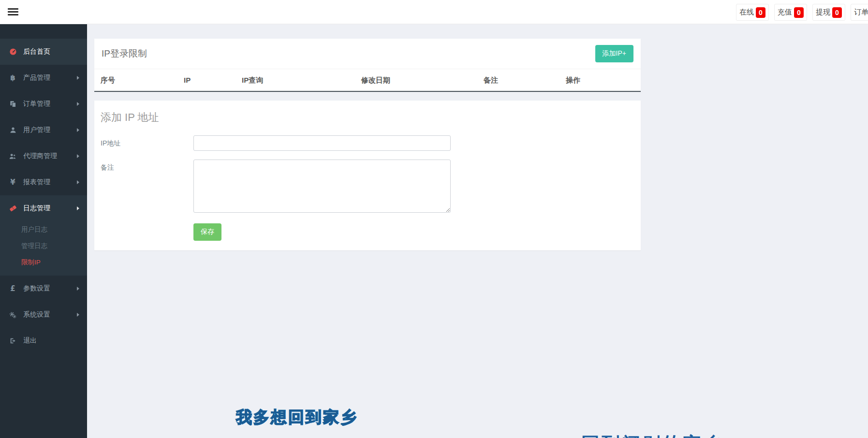 This screenshot has height=438, width=868. Describe the element at coordinates (44, 246) in the screenshot. I see `sidebar-subitem-admin-logs: 管理日志` at that location.